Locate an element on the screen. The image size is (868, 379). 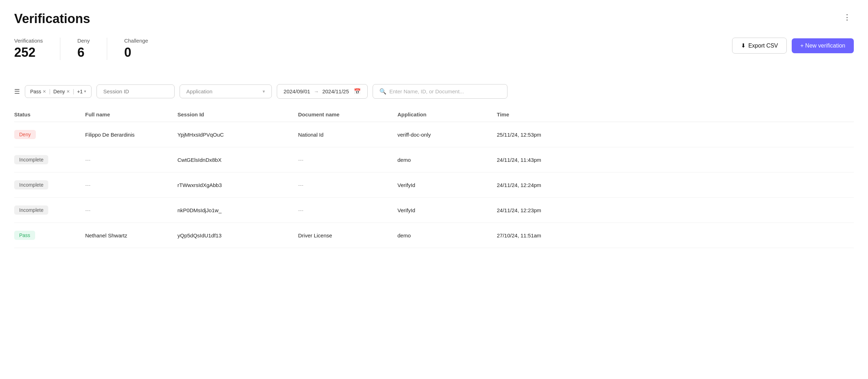
date-range-filter: 2024/09/01 → 2024/11/25 📅 is located at coordinates (322, 92).